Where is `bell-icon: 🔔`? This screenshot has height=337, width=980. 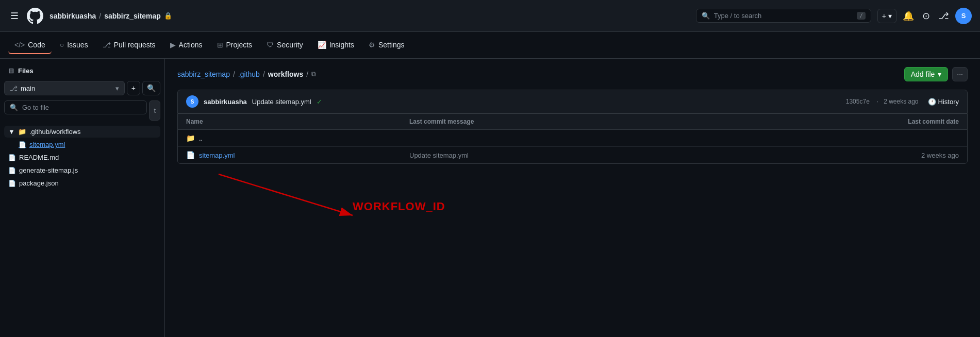
bell-icon: 🔔 is located at coordinates (908, 16).